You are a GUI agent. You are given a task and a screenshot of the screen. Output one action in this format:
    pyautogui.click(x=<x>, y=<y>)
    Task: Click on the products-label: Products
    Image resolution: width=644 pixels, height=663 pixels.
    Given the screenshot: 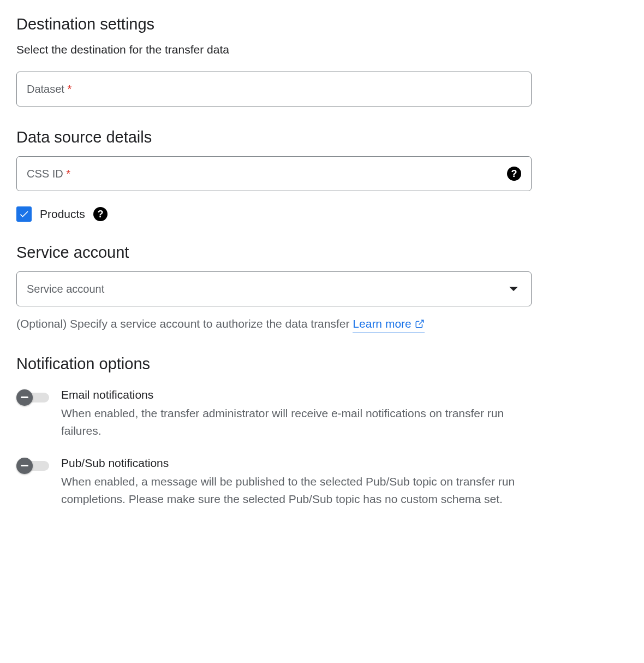 What is the action you would take?
    pyautogui.click(x=62, y=214)
    